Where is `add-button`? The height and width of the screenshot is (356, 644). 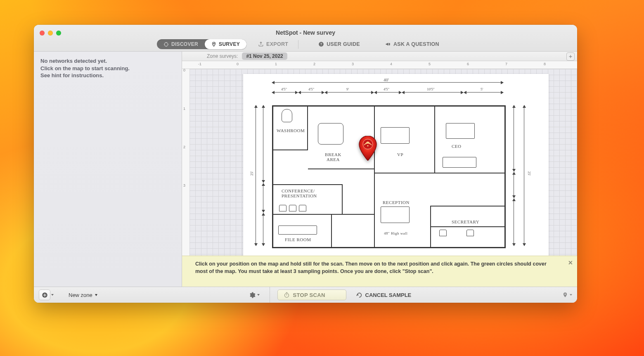
add-button is located at coordinates (45, 295).